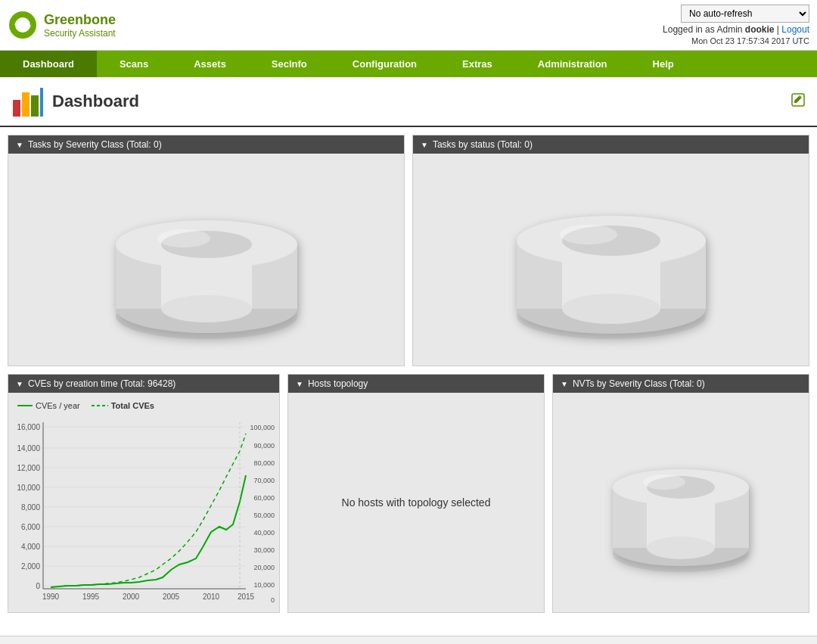 This screenshot has width=817, height=644. I want to click on nav-administration: Administration, so click(573, 64).